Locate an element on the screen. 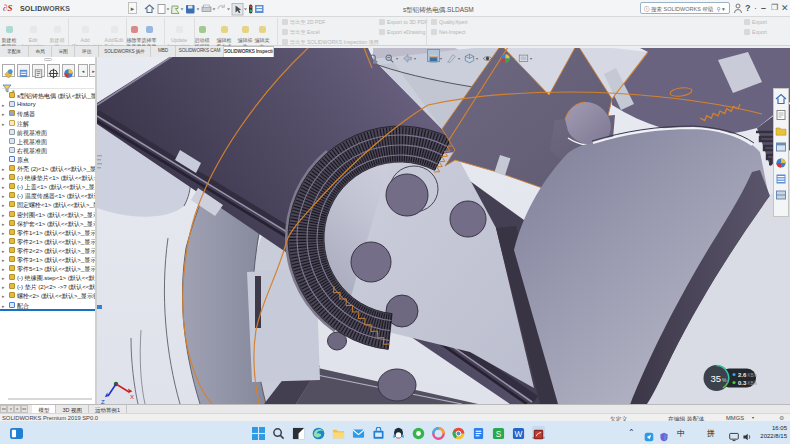  svg-text: 0.3 is located at coordinates (742, 383).